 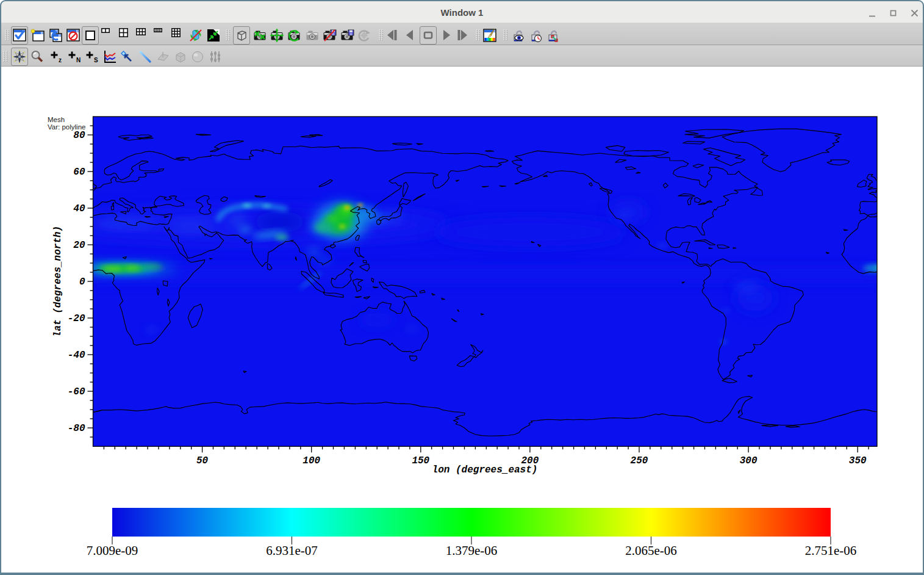 What do you see at coordinates (831, 551) in the screenshot?
I see `svg-text: 2.751e-06` at bounding box center [831, 551].